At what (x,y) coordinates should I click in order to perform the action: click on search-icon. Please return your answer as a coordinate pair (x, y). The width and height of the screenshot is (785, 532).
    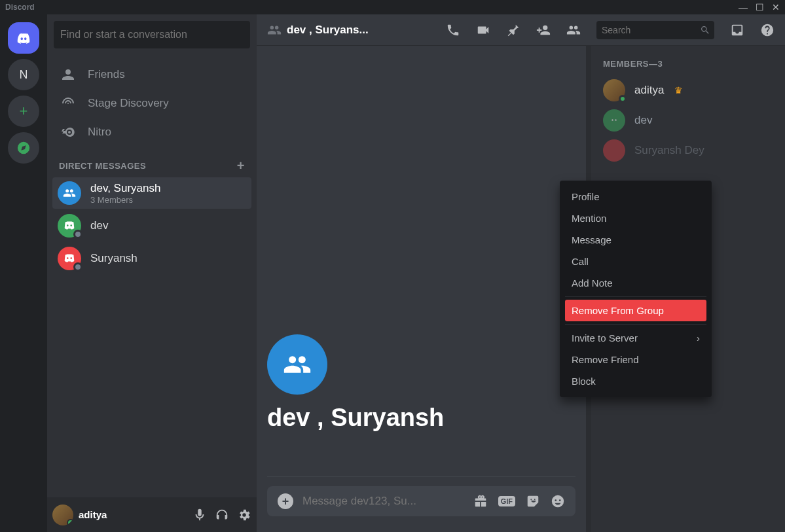
    Looking at the image, I should click on (705, 30).